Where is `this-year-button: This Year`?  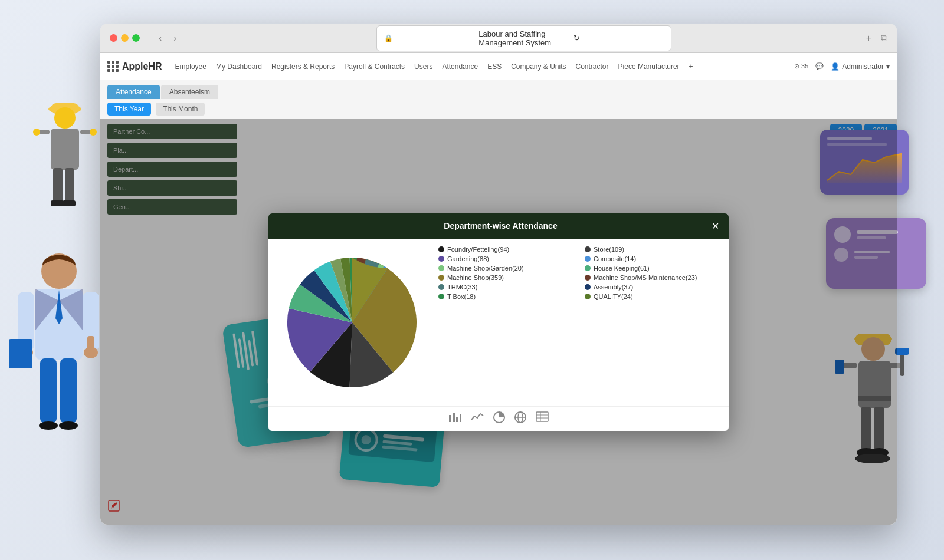
this-year-button: This Year is located at coordinates (129, 109).